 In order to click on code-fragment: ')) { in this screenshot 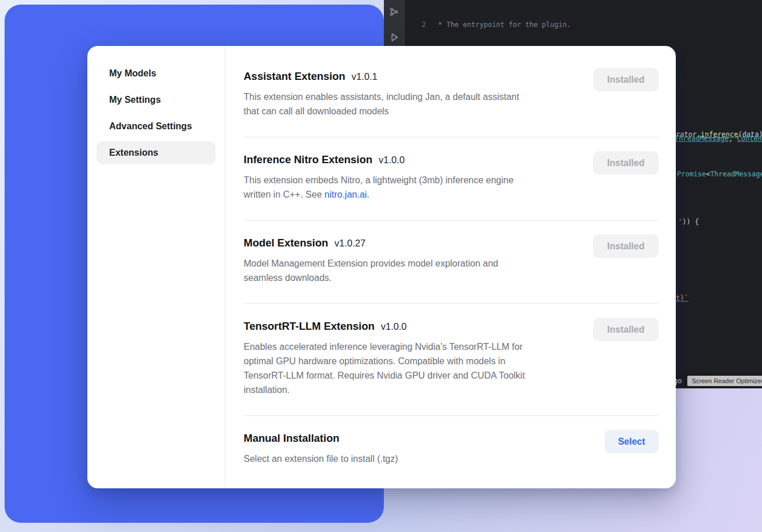, I will do `click(688, 222)`.